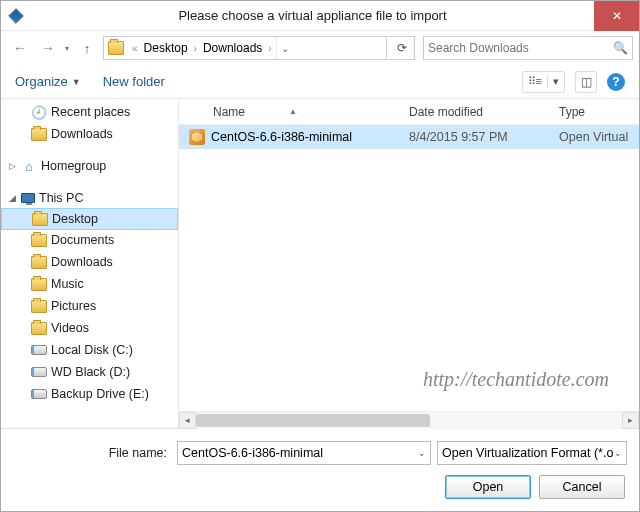 The image size is (640, 512). Describe the element at coordinates (134, 82) in the screenshot. I see `new-folder-button: New folder` at that location.